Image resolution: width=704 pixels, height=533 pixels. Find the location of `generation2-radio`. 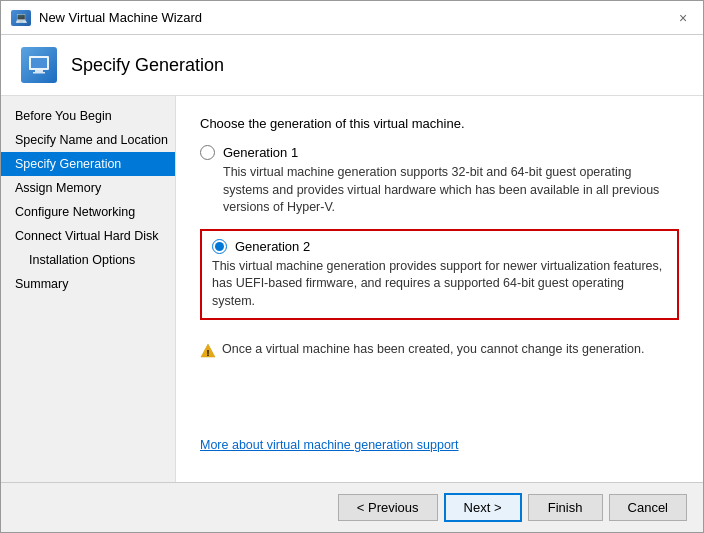

generation2-radio is located at coordinates (220, 246).